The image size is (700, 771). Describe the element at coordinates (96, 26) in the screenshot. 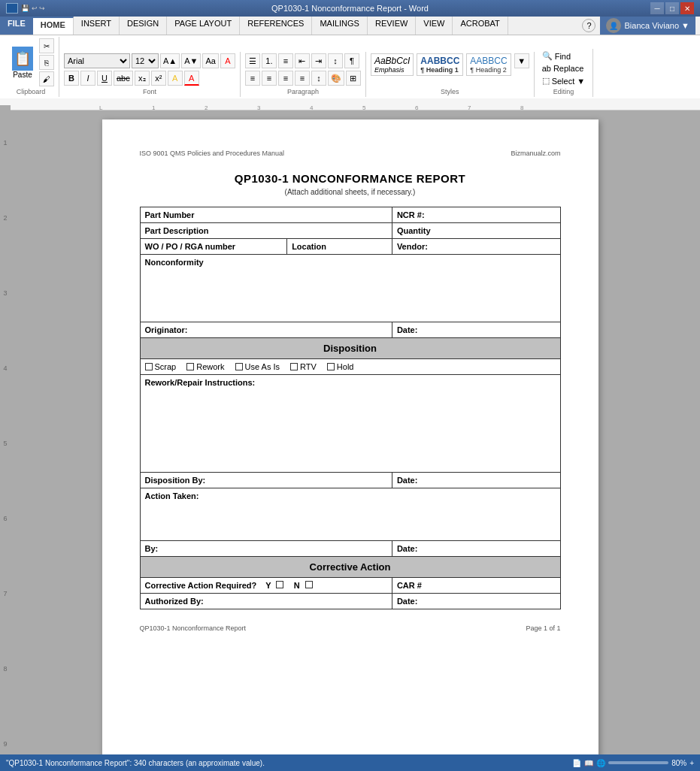

I see `tab-insert: INSERT` at that location.